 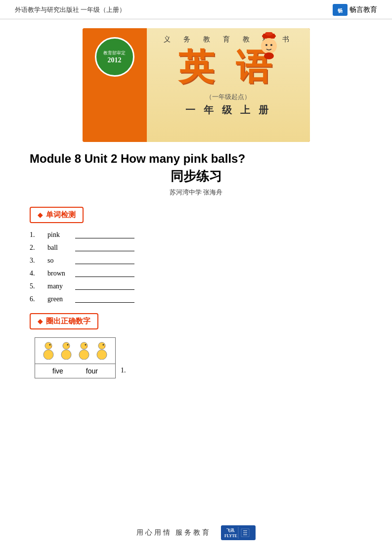 I want to click on exercise-title: 同步练习, so click(x=196, y=176).